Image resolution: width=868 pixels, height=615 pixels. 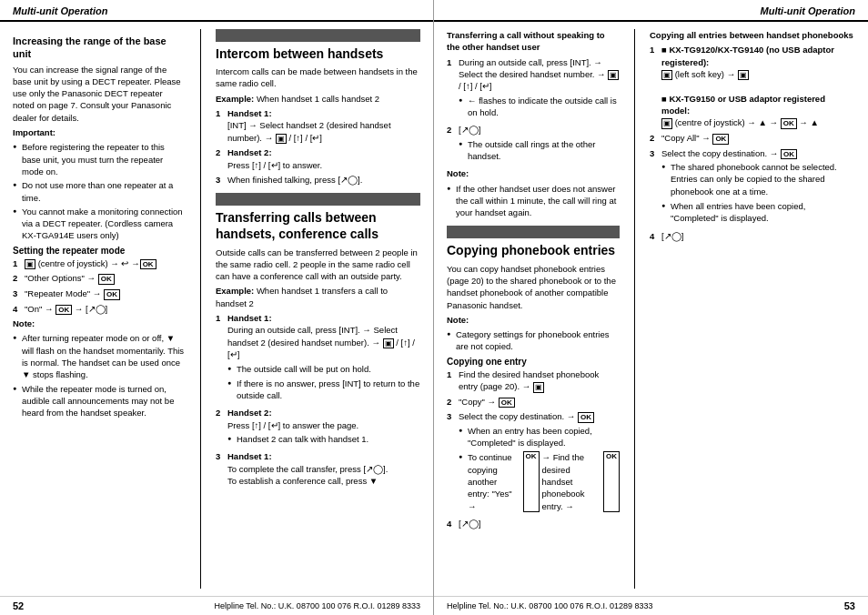 I want to click on bullet-2: Do not use more than one repeater at a t…, so click(x=99, y=191).